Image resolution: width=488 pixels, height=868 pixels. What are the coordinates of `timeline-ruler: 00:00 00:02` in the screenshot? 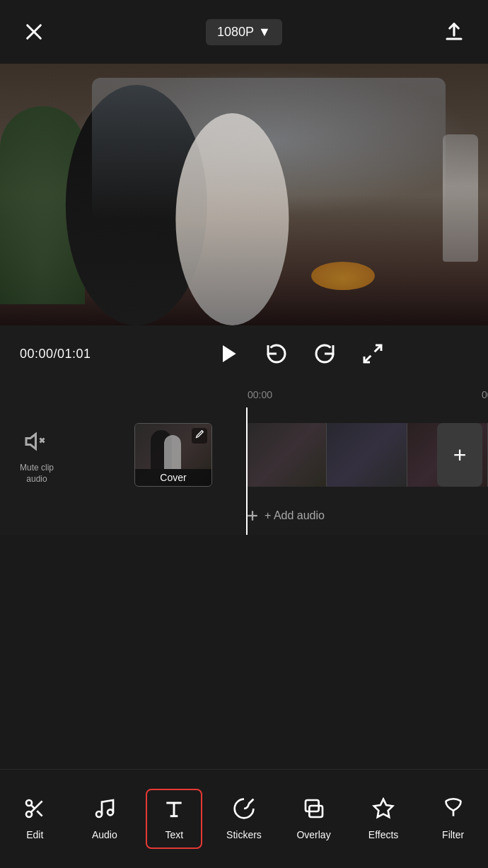 It's located at (244, 395).